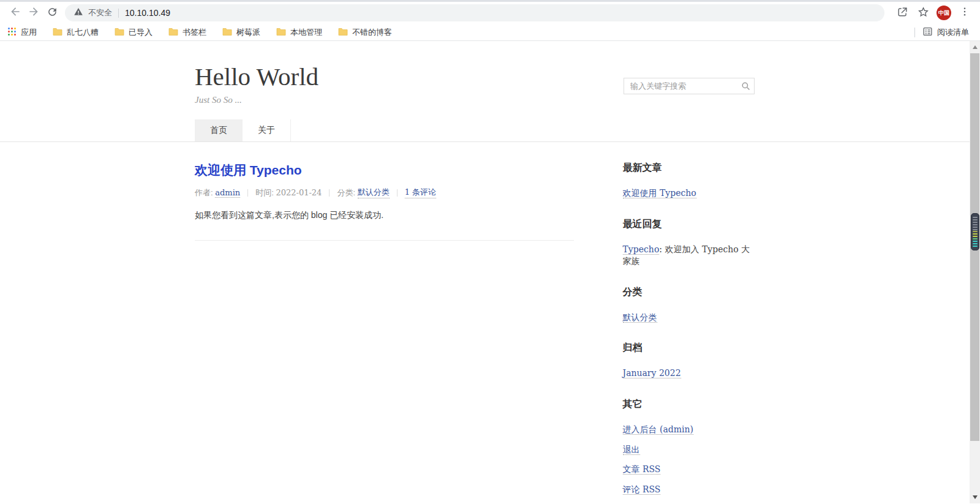 This screenshot has height=504, width=980. I want to click on section-title: 其它, so click(691, 404).